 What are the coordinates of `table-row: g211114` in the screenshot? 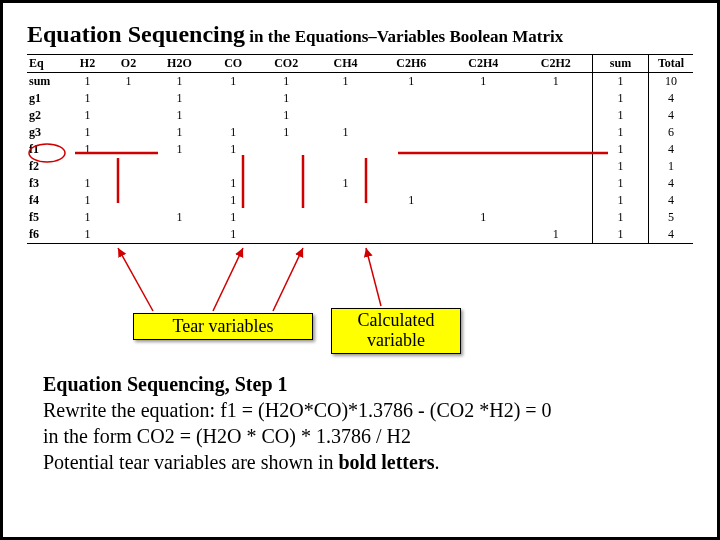 It's located at (360, 116).